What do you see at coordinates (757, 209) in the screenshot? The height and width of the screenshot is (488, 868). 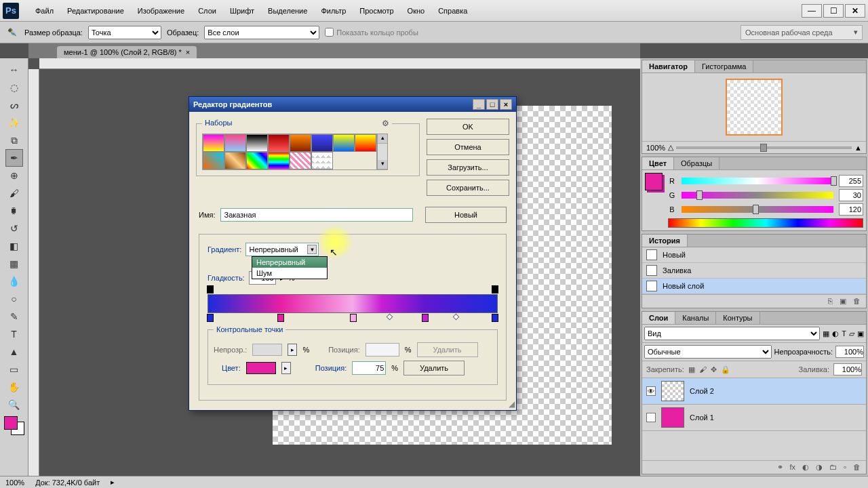 I see `b-slider` at bounding box center [757, 209].